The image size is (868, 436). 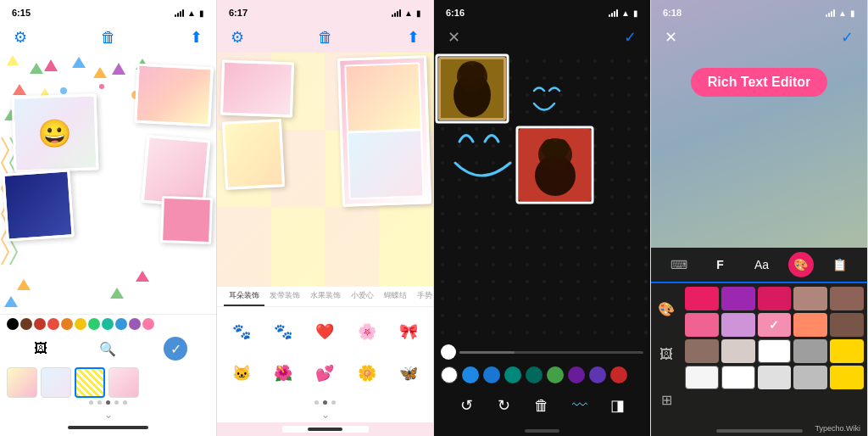 I want to click on sticker-10: 🦋, so click(x=409, y=373).